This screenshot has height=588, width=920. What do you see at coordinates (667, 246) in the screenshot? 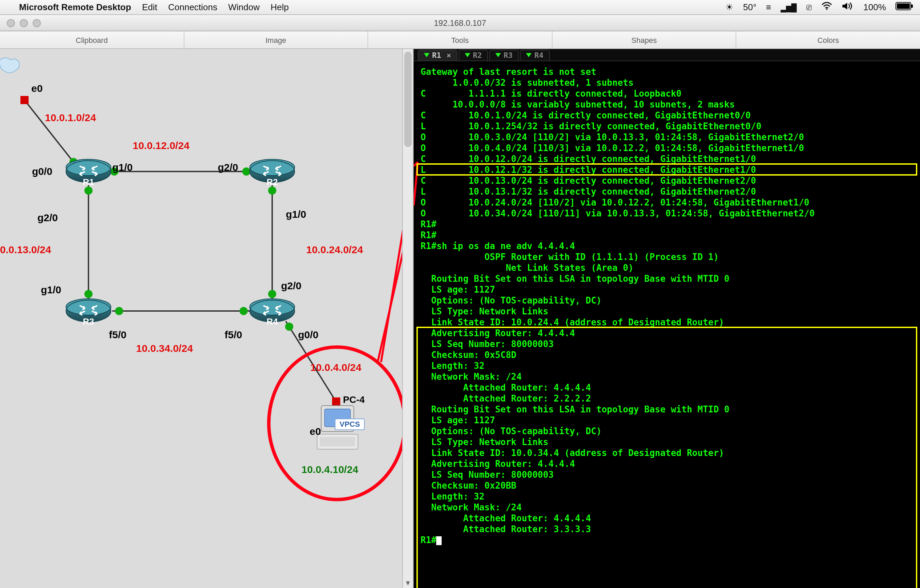
I see `terminal-line: R1#sh ip os da ne adv 4.4.4.4` at bounding box center [667, 246].